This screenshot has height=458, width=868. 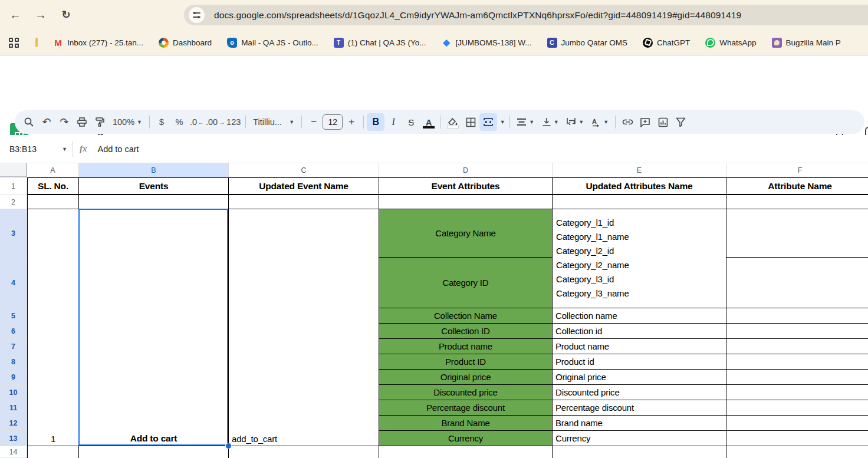 I want to click on undo-icon: ↶, so click(x=47, y=122).